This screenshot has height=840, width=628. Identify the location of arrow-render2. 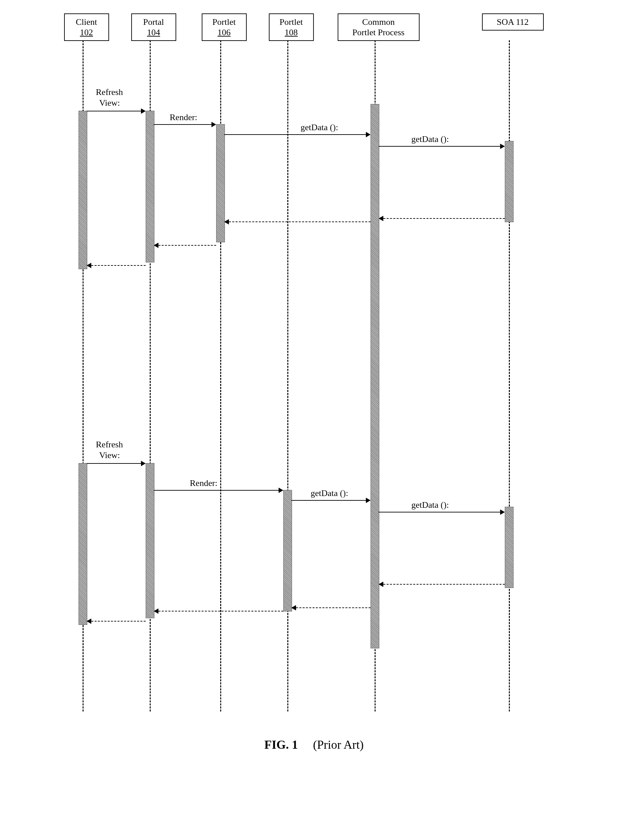
(216, 490).